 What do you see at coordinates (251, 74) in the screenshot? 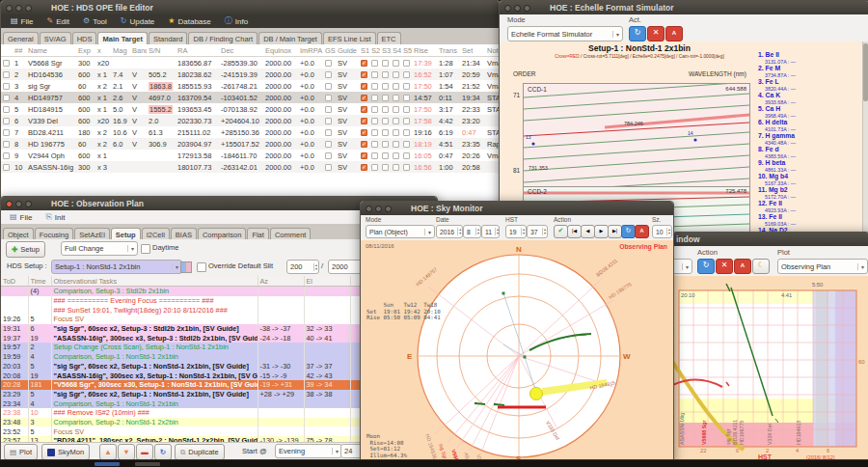
I see `table-row: 2HD164536600x 17.4V505.2180238.62-241519…` at bounding box center [251, 74].